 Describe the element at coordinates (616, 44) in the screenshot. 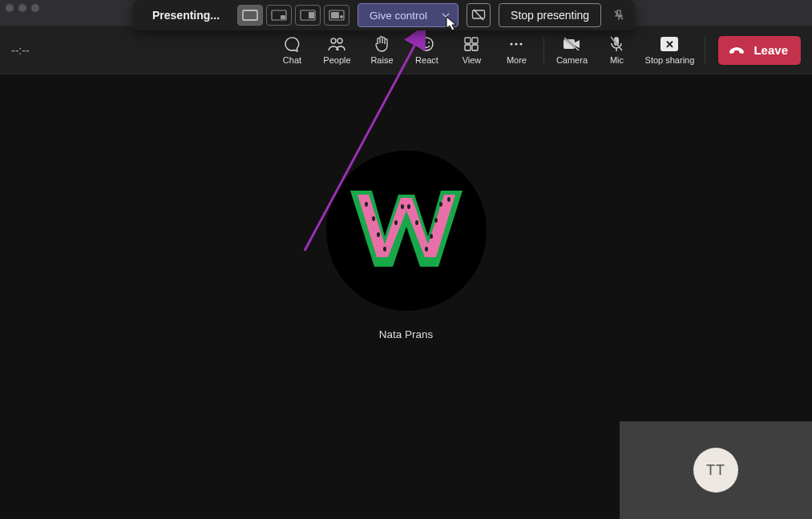

I see `mic-off-icon` at that location.